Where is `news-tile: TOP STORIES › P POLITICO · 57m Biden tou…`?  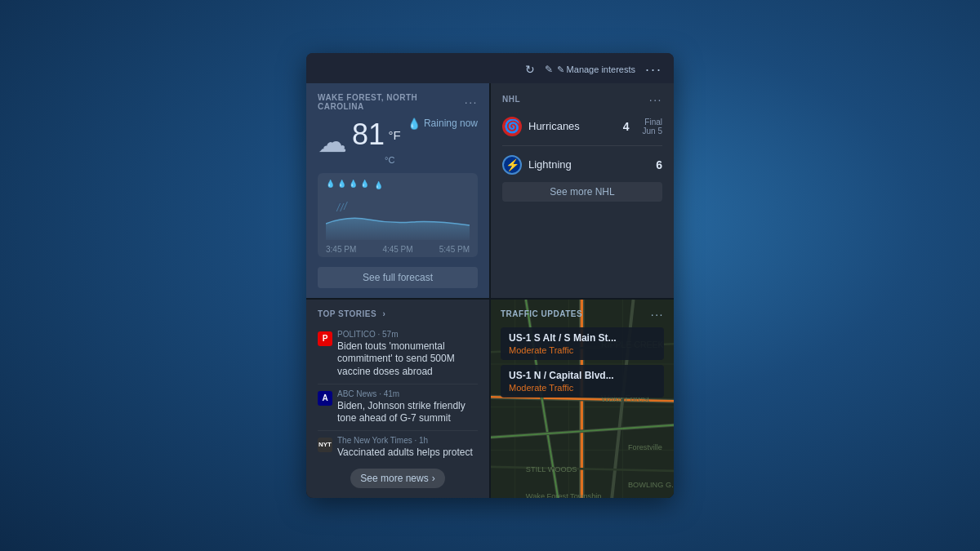 news-tile: TOP STORIES › P POLITICO · 57m Biden tou… is located at coordinates (398, 399).